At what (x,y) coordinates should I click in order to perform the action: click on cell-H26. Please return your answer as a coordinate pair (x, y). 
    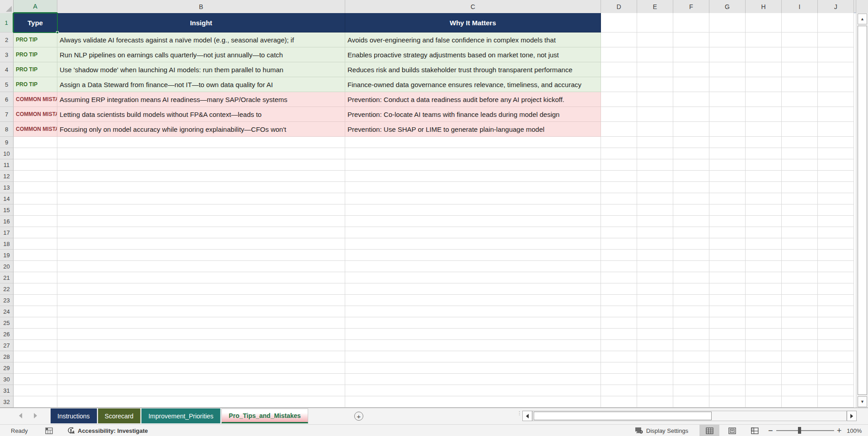
    Looking at the image, I should click on (764, 334).